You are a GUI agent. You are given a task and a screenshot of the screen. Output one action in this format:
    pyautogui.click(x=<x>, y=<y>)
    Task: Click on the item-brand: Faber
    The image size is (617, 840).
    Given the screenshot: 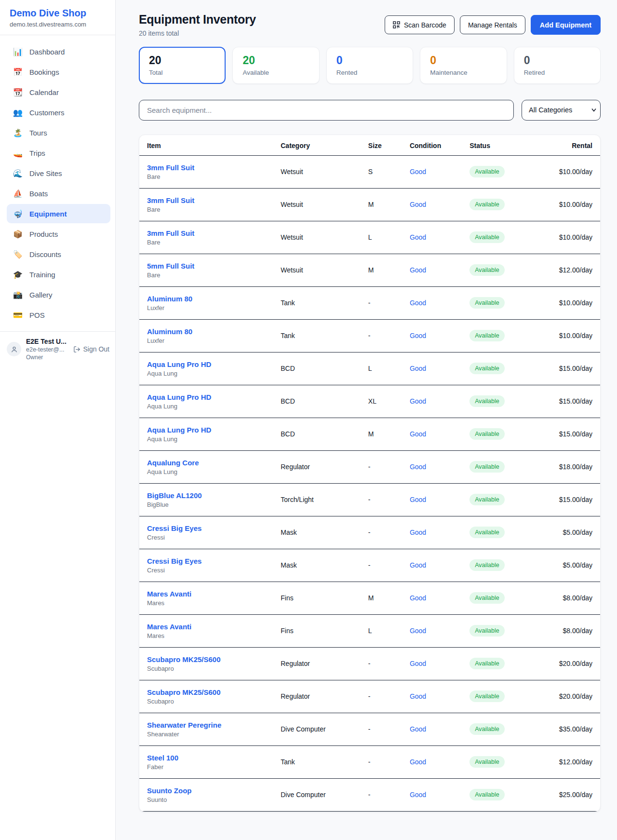 What is the action you would take?
    pyautogui.click(x=206, y=767)
    